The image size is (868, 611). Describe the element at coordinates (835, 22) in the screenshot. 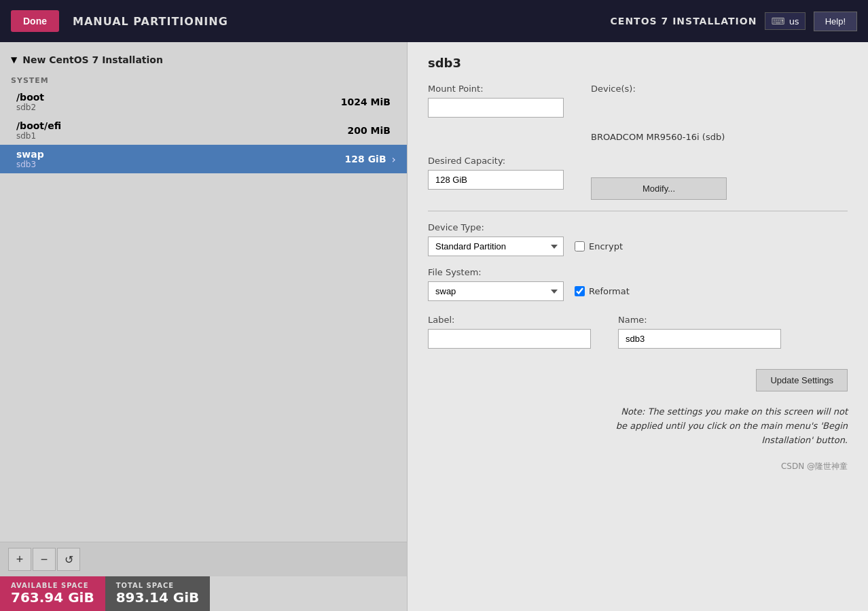

I see `help-button: Help!` at that location.